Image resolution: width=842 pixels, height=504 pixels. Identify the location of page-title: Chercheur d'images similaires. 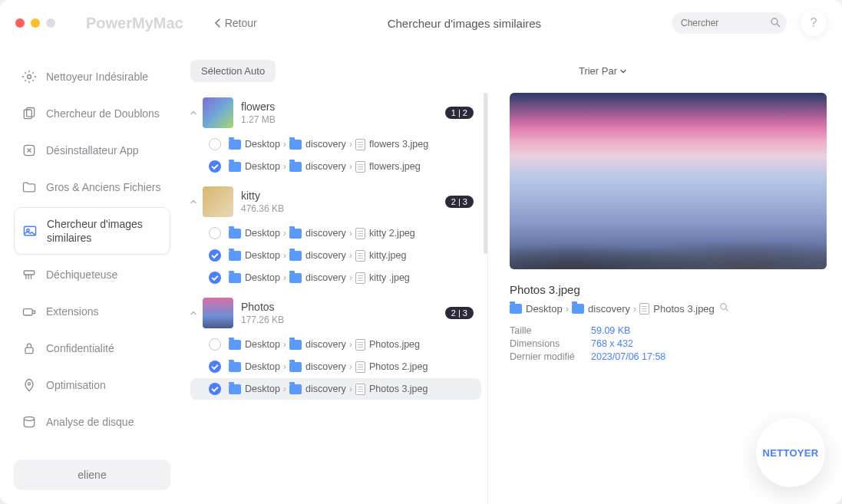
(464, 23).